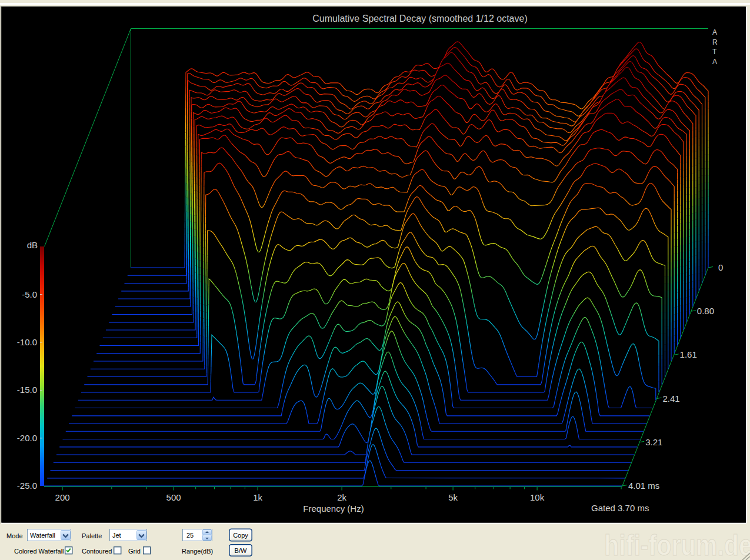  Describe the element at coordinates (15, 536) in the screenshot. I see `svg-text: Mode` at that location.